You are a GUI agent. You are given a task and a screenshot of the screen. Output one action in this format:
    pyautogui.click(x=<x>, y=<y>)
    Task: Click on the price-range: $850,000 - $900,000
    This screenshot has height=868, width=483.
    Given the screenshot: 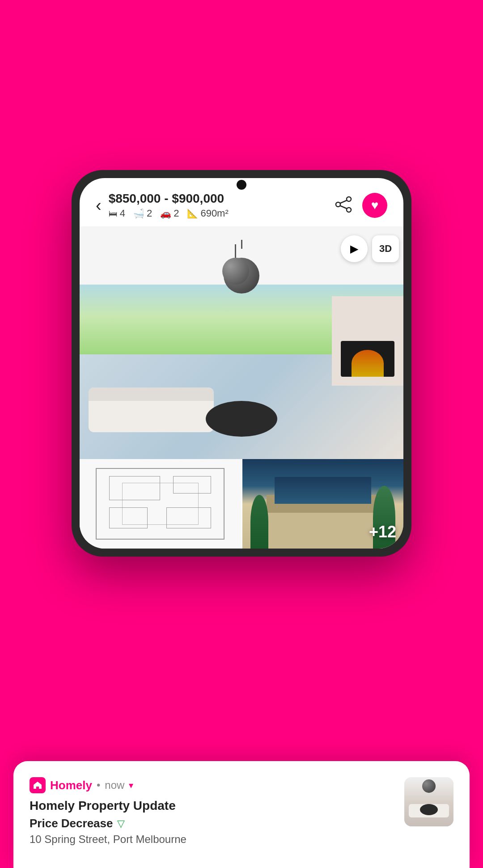 What is the action you would take?
    pyautogui.click(x=169, y=199)
    